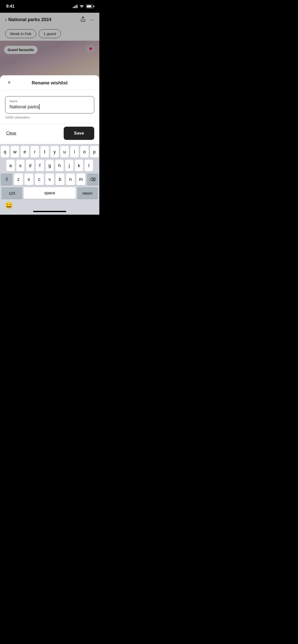 The width and height of the screenshot is (298, 644). I want to click on key-q: q, so click(5, 152).